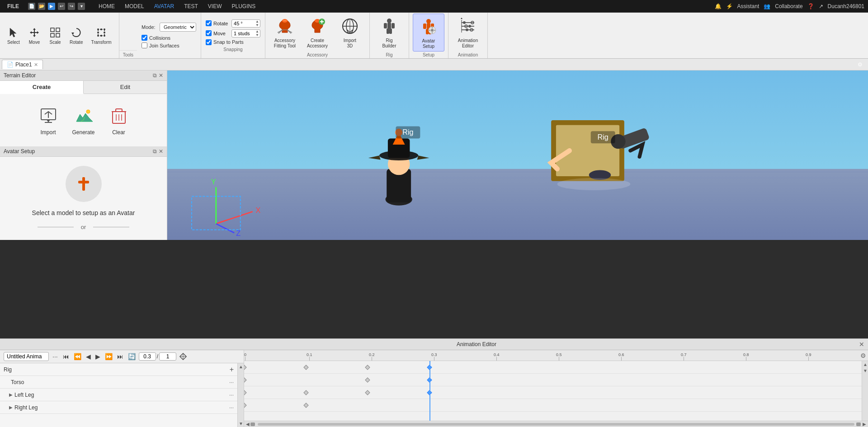 The width and height of the screenshot is (868, 427). Describe the element at coordinates (101, 35) in the screenshot. I see `transform-tool: Transform` at that location.